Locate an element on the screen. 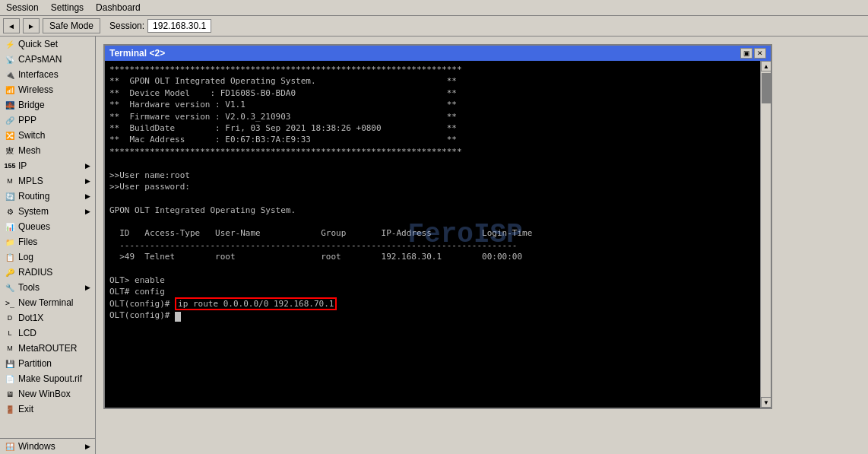 This screenshot has height=454, width=868. interfaces-icon: 🔌 is located at coordinates (10, 75).